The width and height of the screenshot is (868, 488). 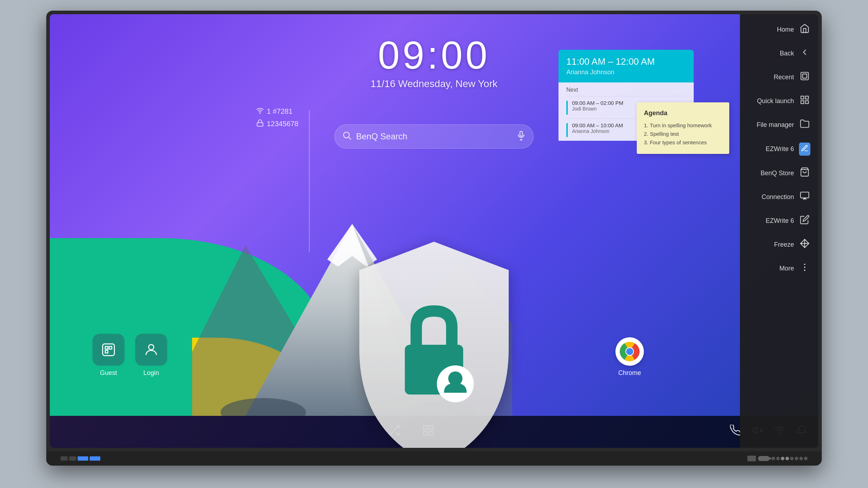 What do you see at coordinates (683, 113) in the screenshot?
I see `agenda-title: Agenda` at bounding box center [683, 113].